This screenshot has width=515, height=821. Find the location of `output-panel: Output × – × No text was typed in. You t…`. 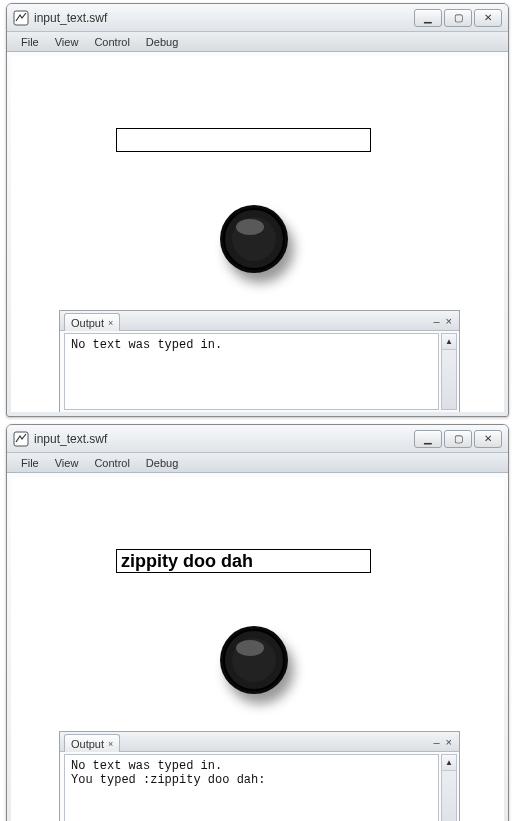

output-panel: Output × – × No text was typed in. You t… is located at coordinates (260, 776).